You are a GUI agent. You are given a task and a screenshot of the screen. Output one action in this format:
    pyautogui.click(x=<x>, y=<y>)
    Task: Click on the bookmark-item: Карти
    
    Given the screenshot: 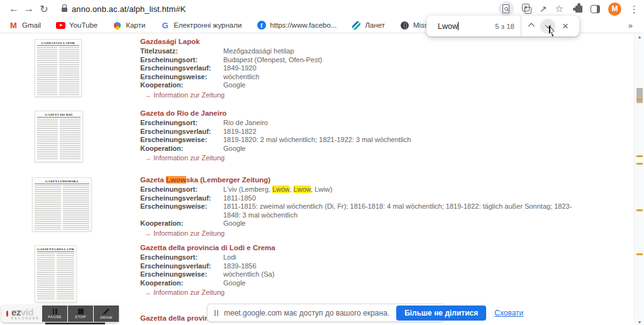 What is the action you would take?
    pyautogui.click(x=129, y=25)
    